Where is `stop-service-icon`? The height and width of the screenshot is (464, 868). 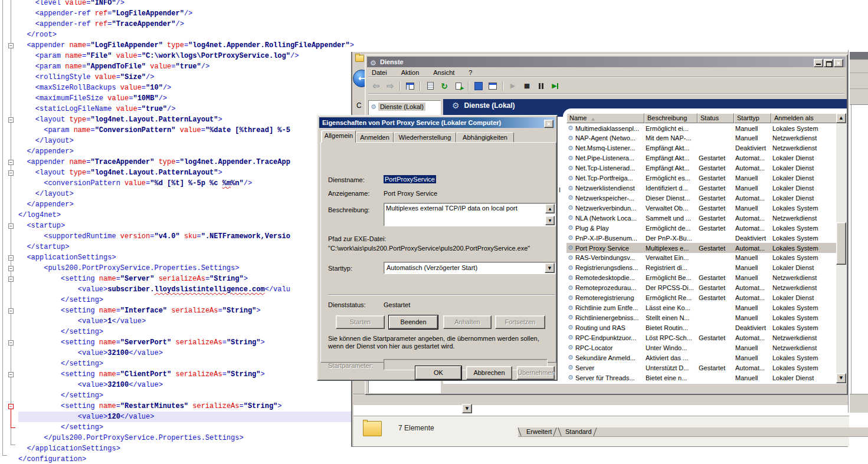
stop-service-icon is located at coordinates (527, 86).